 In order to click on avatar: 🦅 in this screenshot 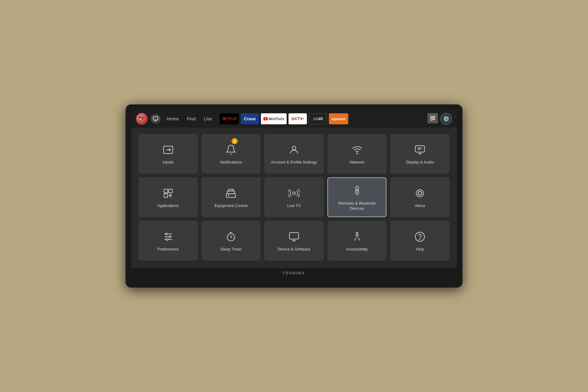, I will do `click(142, 119)`.